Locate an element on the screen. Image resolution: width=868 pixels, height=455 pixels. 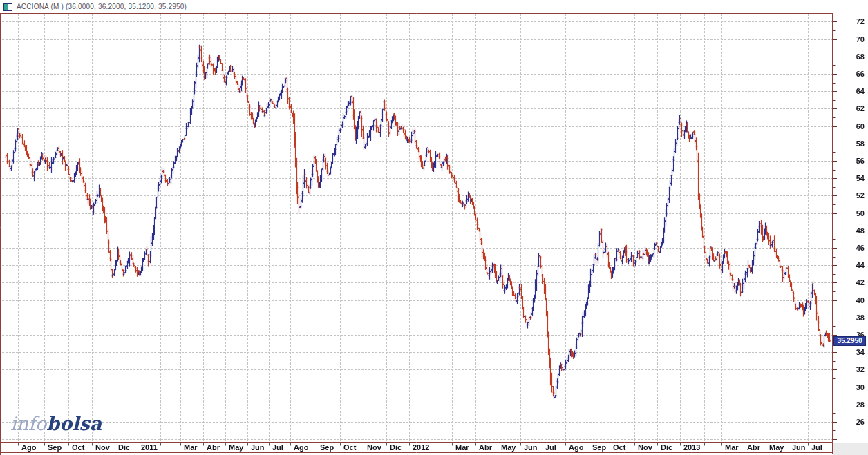
chart-title: ACCIONA (M ) (36.0000, 36.2000, 35.1200,… is located at coordinates (102, 7).